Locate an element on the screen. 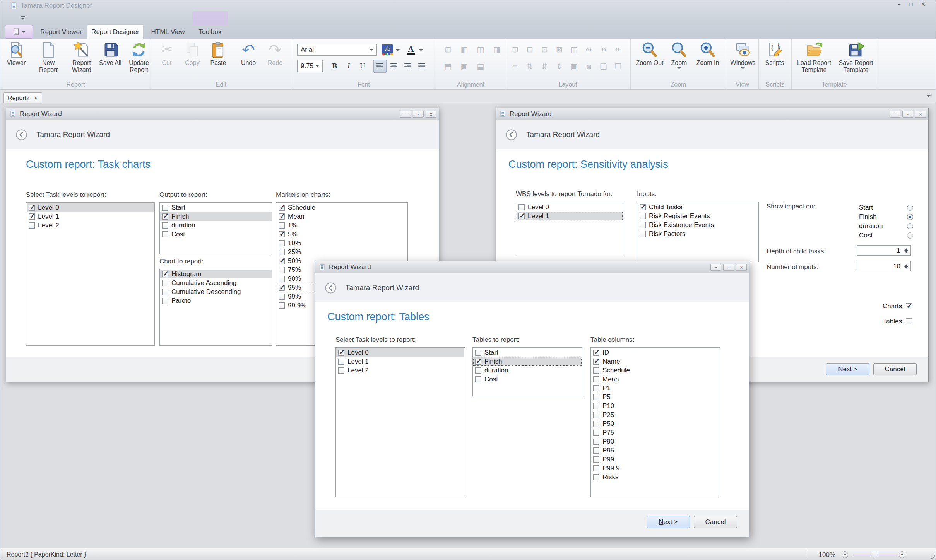 The image size is (936, 560). align-justify-button is located at coordinates (422, 66).